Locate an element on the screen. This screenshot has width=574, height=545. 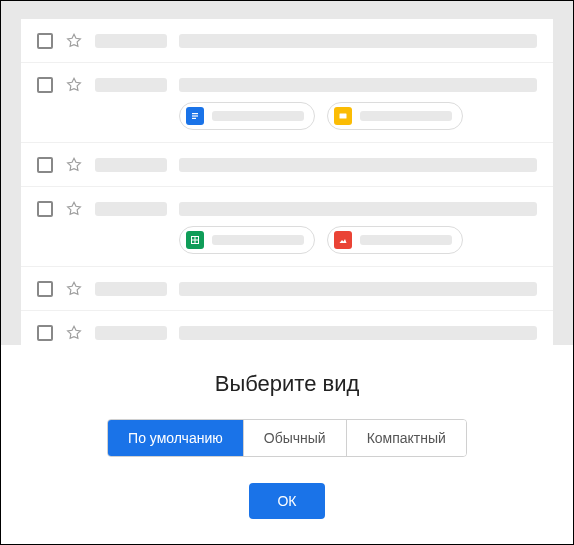
density-option-default: По умолчанию is located at coordinates (176, 438).